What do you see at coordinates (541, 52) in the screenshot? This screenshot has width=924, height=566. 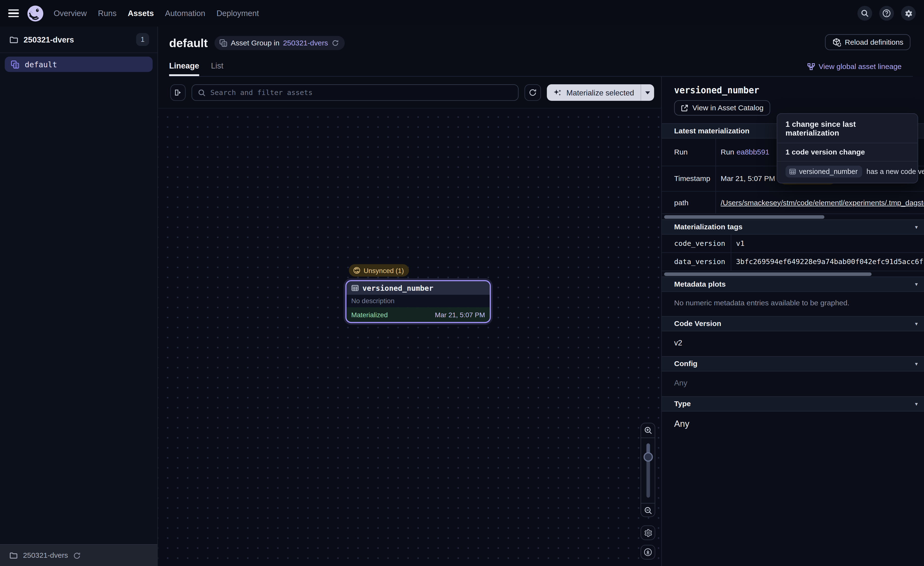 I see `page-header: default Asset Group in 250321-dvers` at bounding box center [541, 52].